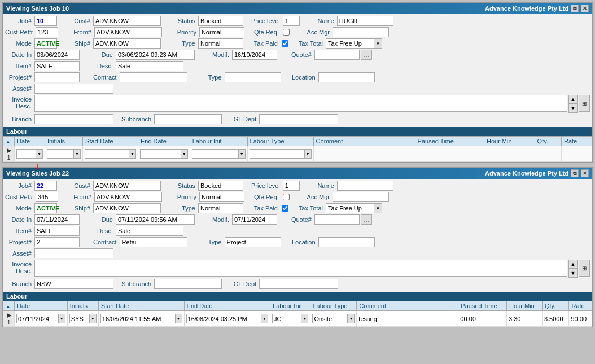 Image resolution: width=595 pixels, height=364 pixels. What do you see at coordinates (555, 306) in the screenshot?
I see `th-qty-2: Qty.` at bounding box center [555, 306].